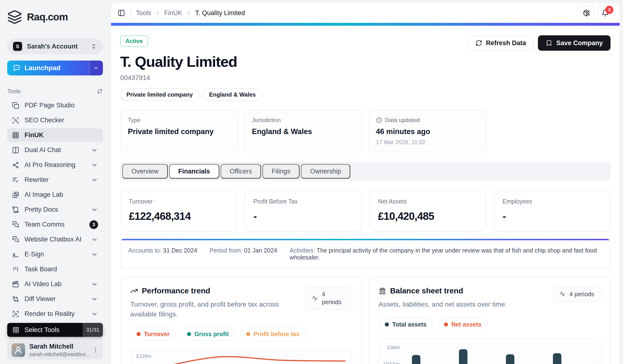 Image resolution: width=623 pixels, height=364 pixels. I want to click on performance-trend-svg: £135m£90m£45m, so click(241, 356).